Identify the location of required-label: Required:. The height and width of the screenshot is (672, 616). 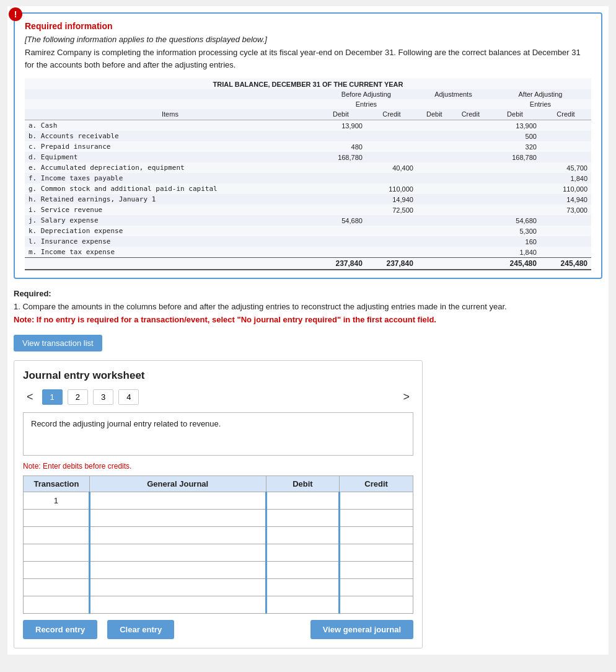
(308, 294).